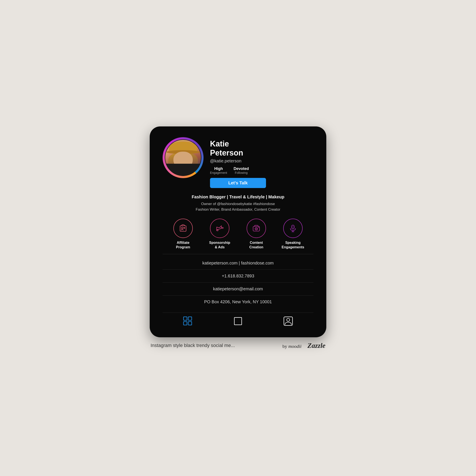 Image resolution: width=476 pixels, height=476 pixels. Describe the element at coordinates (238, 302) in the screenshot. I see `contact-address: PO Box 4206, New York, NY 10001` at that location.